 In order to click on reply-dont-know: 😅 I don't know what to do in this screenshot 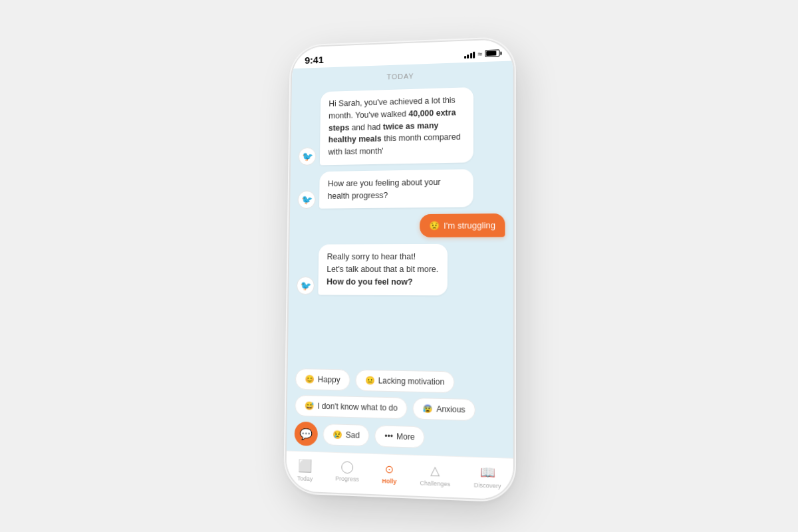, I will do `click(351, 407)`.